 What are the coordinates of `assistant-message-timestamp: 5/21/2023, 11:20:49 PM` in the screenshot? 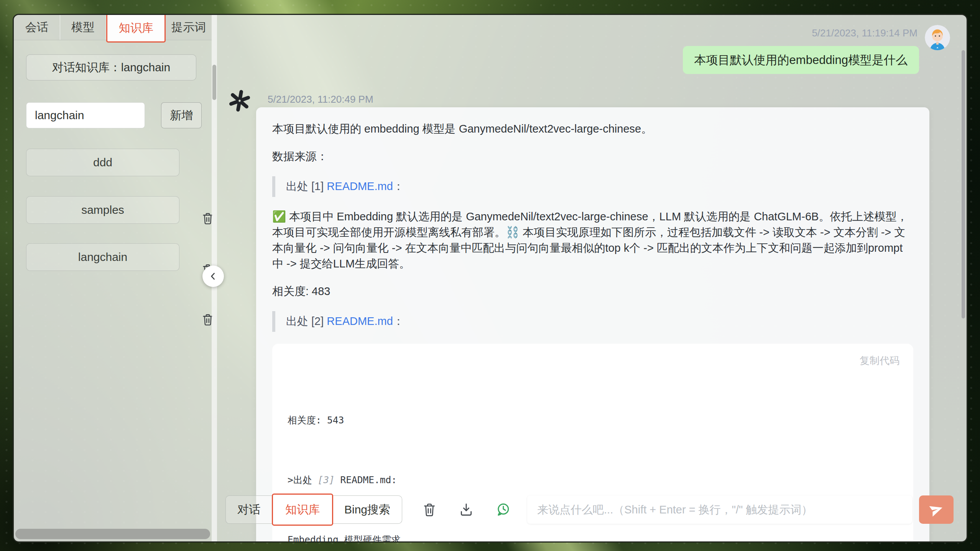 It's located at (321, 100).